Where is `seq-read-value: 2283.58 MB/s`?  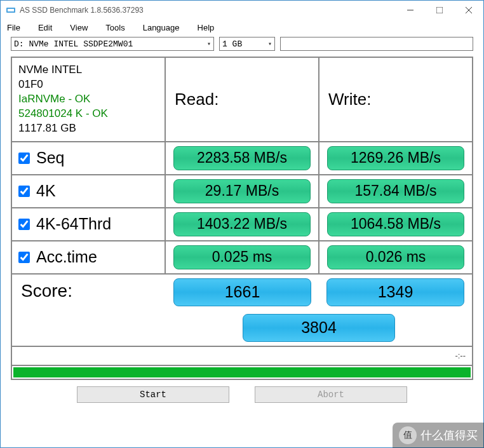 seq-read-value: 2283.58 MB/s is located at coordinates (243, 158).